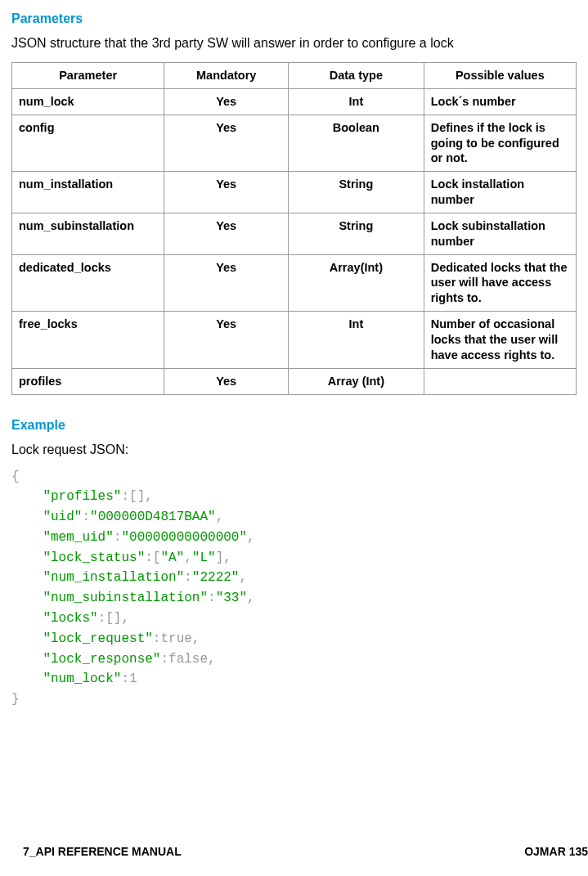 The width and height of the screenshot is (588, 876). Describe the element at coordinates (294, 101) in the screenshot. I see `table-row: num_lockYesIntLock´s number` at that location.